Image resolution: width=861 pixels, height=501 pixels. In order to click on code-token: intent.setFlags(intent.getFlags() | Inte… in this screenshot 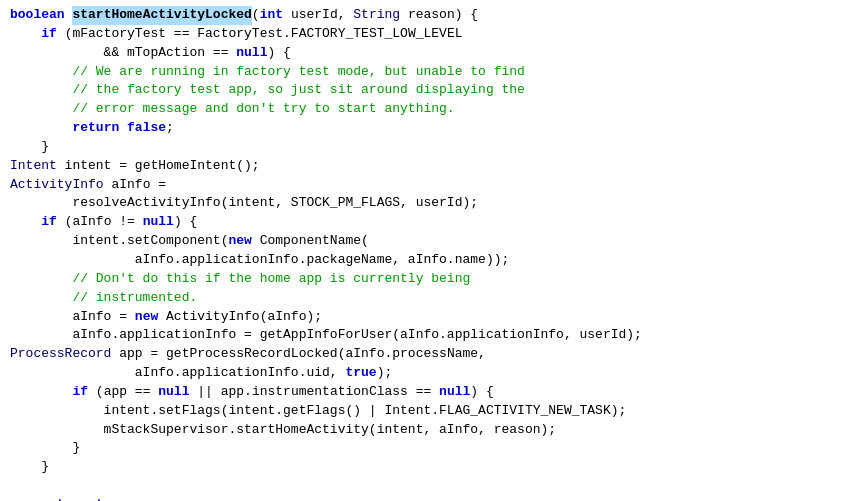, I will do `click(318, 412)`.